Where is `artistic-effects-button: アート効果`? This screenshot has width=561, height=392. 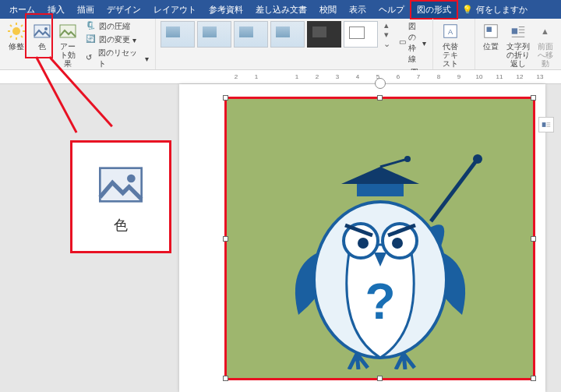
artistic-effects-button: アート効果 is located at coordinates (67, 45).